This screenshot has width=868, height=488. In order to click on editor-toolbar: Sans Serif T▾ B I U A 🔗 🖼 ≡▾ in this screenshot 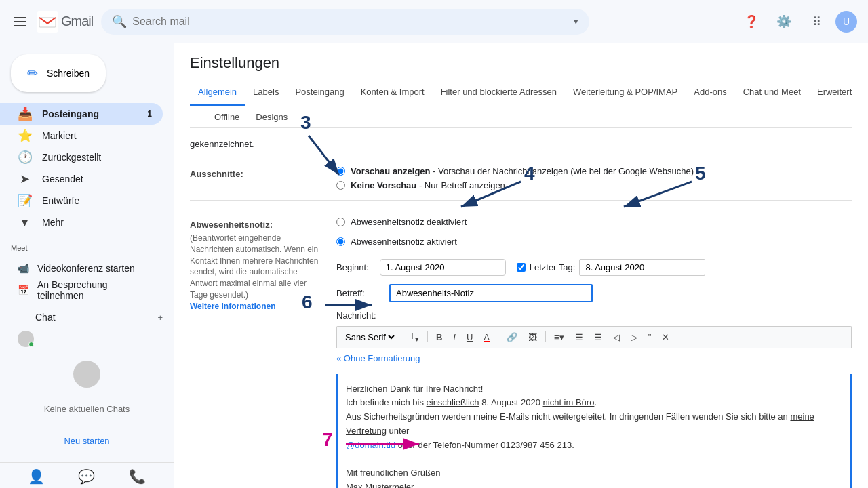, I will do `click(594, 337)`.